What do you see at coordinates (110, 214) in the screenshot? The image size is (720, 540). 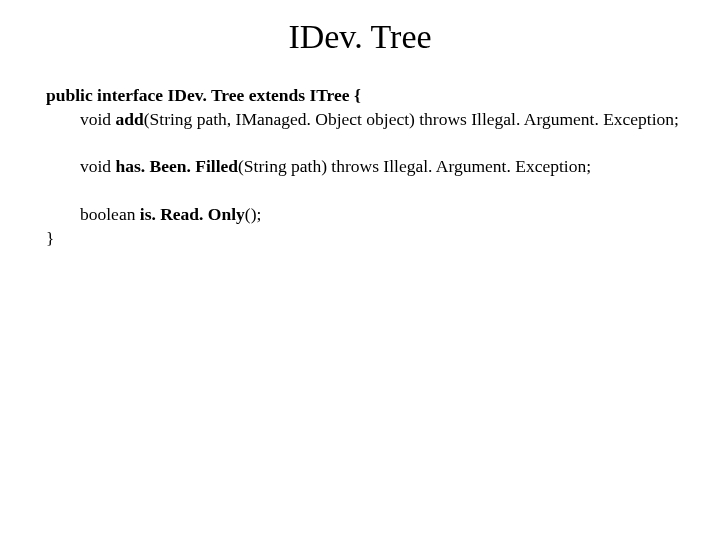 I see `method-iro-pre: boolean` at bounding box center [110, 214].